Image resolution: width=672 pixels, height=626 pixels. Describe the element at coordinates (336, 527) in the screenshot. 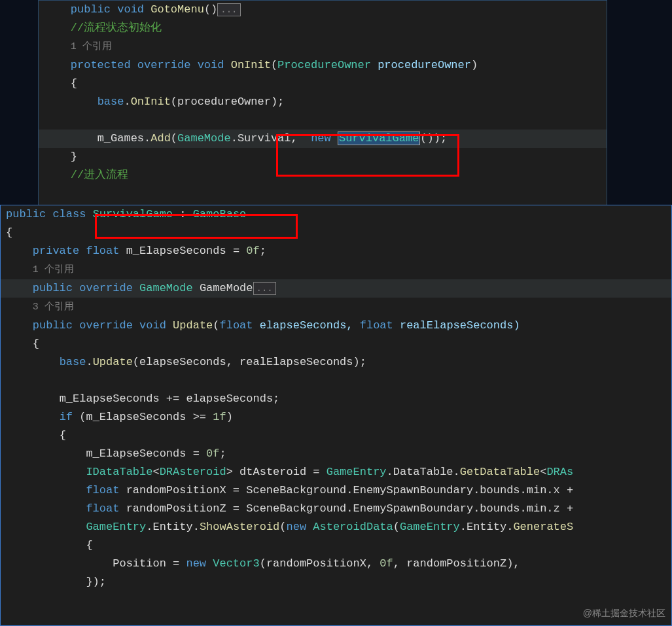

I see `code-line: GameEntry.Entity.ShowAsteroid(new Astero…` at that location.